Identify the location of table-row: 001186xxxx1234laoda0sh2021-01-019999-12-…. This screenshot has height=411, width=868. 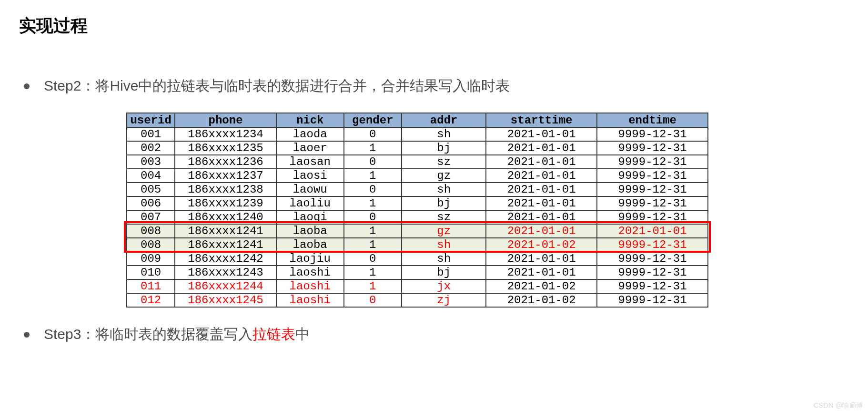
(417, 134).